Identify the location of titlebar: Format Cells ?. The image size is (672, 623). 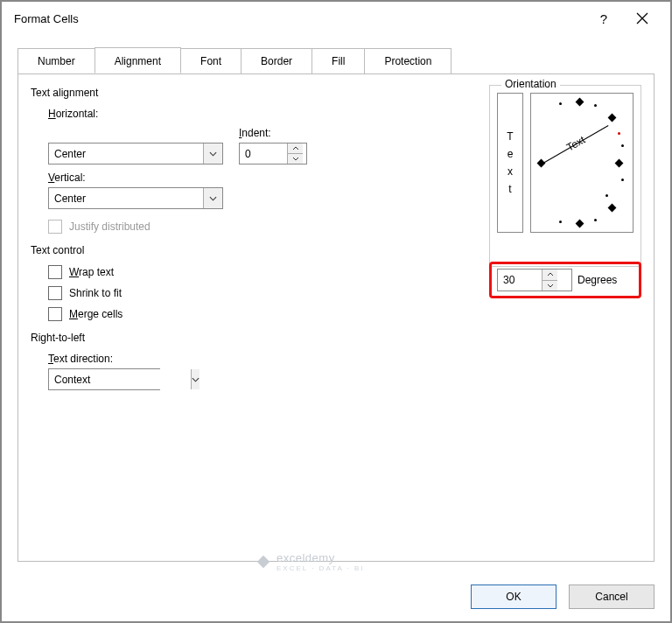
(336, 18).